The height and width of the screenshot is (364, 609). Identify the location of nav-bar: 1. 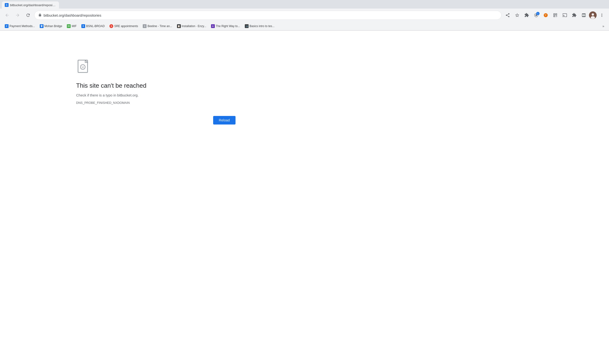
(304, 15).